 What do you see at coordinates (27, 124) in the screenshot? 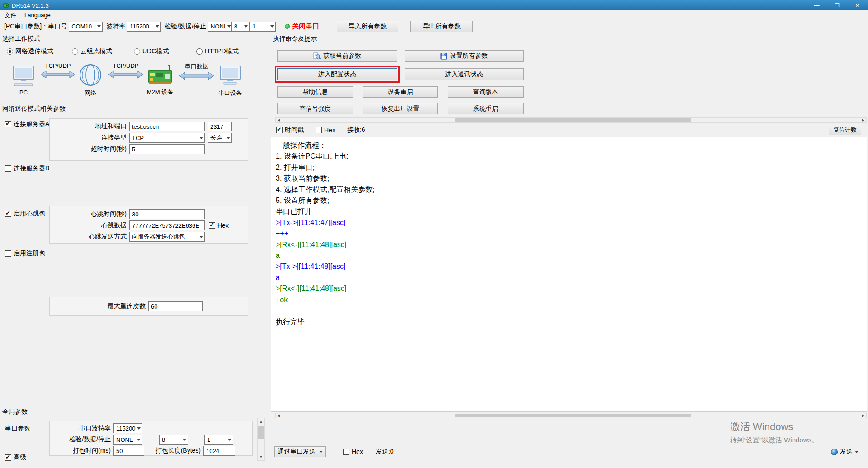
I see `server-a-checkbox-row: 连接服务器A` at bounding box center [27, 124].